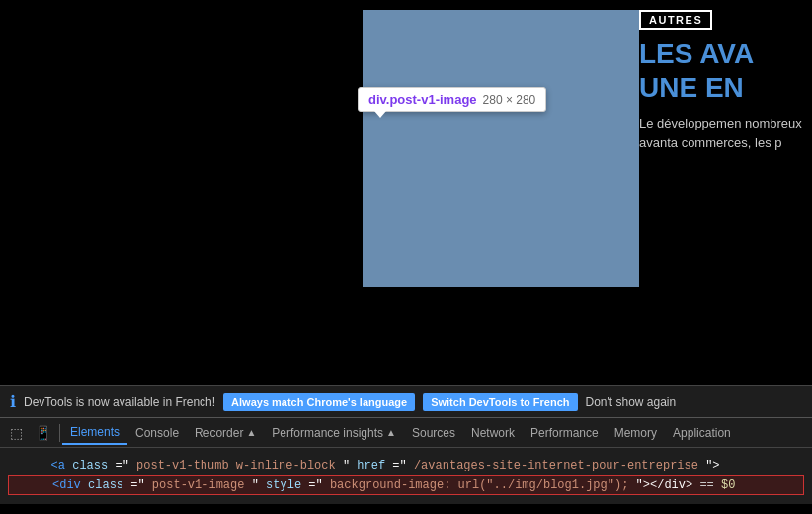  I want to click on devtools-tabs-bar: ⬚ 📱 Elements Console Recorder ▲ Performa…, so click(406, 432).